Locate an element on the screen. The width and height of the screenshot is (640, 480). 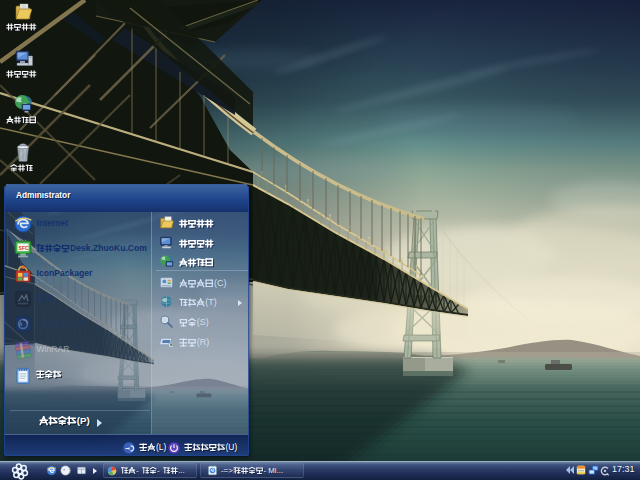
svg-text: SFC is located at coordinates (24, 248).